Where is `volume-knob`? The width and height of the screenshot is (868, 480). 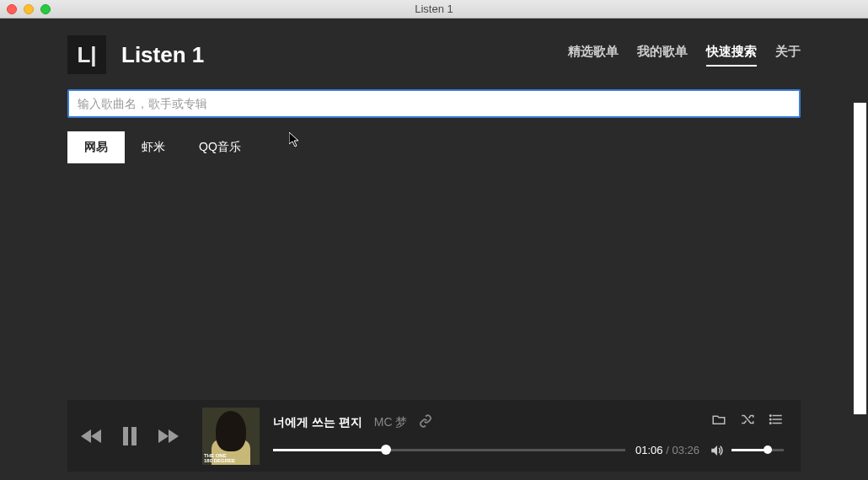 volume-knob is located at coordinates (768, 450).